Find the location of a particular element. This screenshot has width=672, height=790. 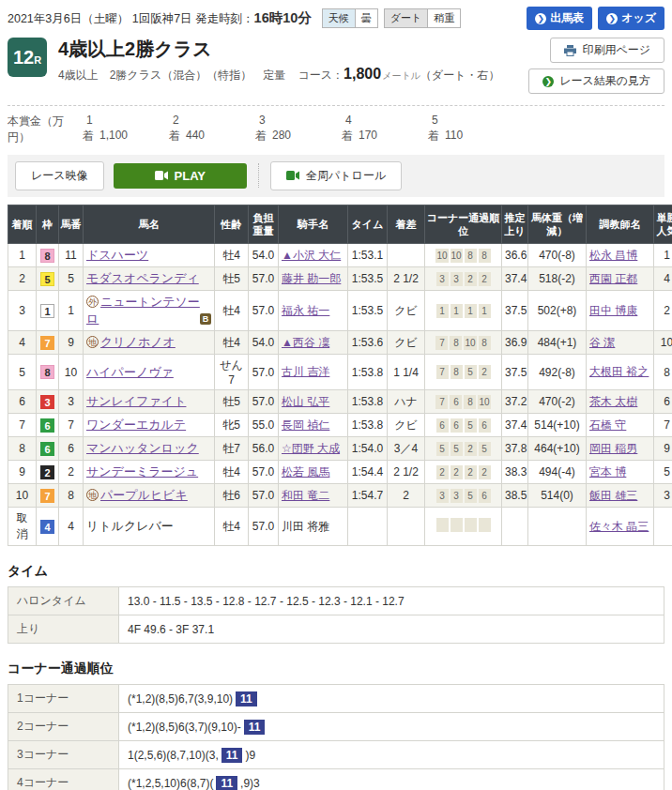

win-popularity: 3 is located at coordinates (663, 495).